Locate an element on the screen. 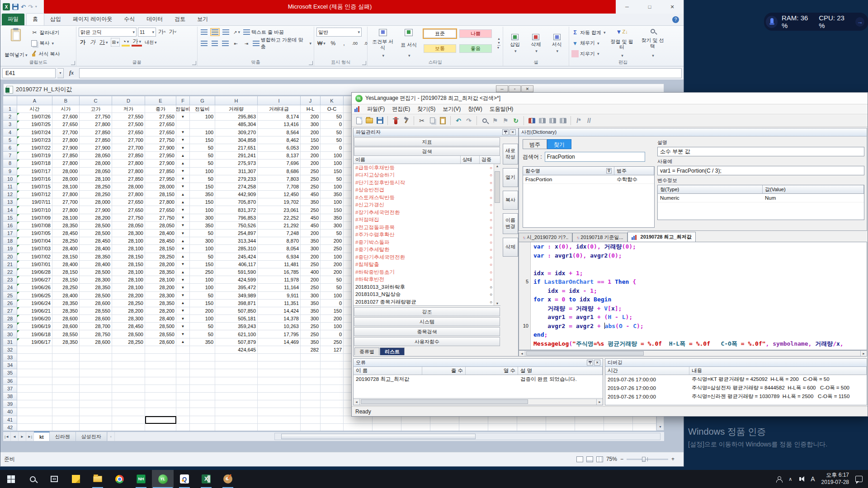 This screenshot has height=488, width=868. file-list-item: #주가수렴후확산○ is located at coordinates (427, 235).